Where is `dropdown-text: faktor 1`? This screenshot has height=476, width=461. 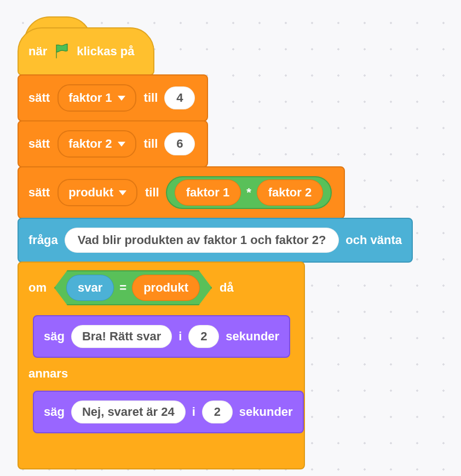 dropdown-text: faktor 1 is located at coordinates (90, 98).